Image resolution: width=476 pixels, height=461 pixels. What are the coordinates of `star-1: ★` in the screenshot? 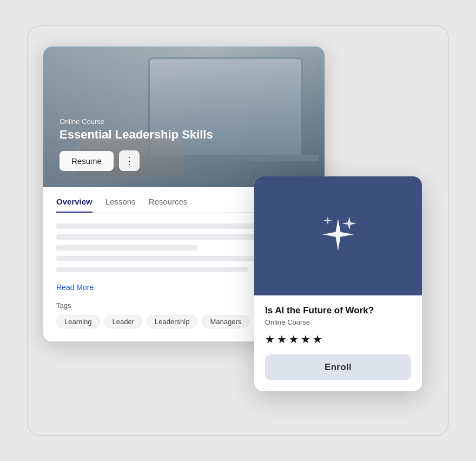 It's located at (270, 339).